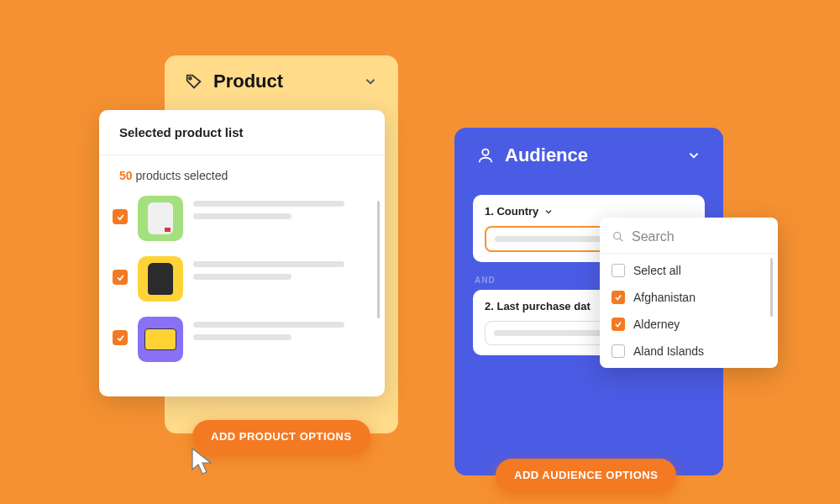  Describe the element at coordinates (589, 155) in the screenshot. I see `audience-header: Audience` at that location.